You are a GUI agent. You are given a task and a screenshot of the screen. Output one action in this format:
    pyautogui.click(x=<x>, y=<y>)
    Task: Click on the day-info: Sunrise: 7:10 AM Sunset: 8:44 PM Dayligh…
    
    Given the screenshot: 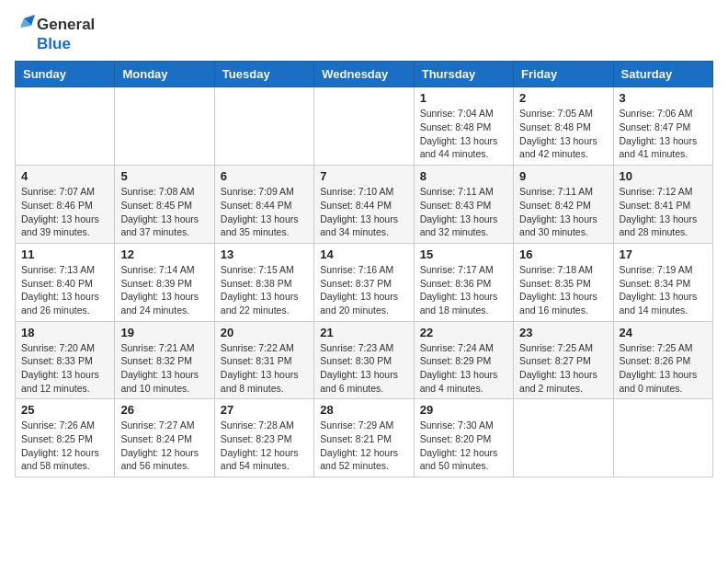 What is the action you would take?
    pyautogui.click(x=364, y=212)
    